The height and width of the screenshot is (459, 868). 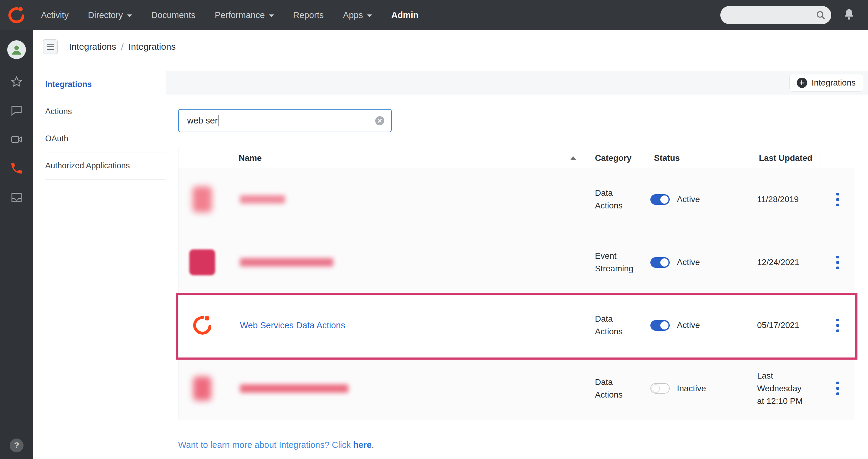 What do you see at coordinates (363, 445) in the screenshot?
I see `learn-more-link: here` at bounding box center [363, 445].